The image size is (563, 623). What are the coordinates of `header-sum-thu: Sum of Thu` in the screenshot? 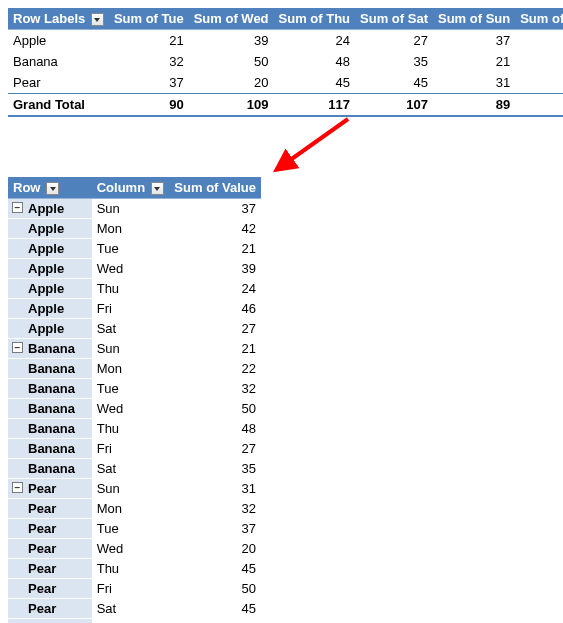 It's located at (315, 19).